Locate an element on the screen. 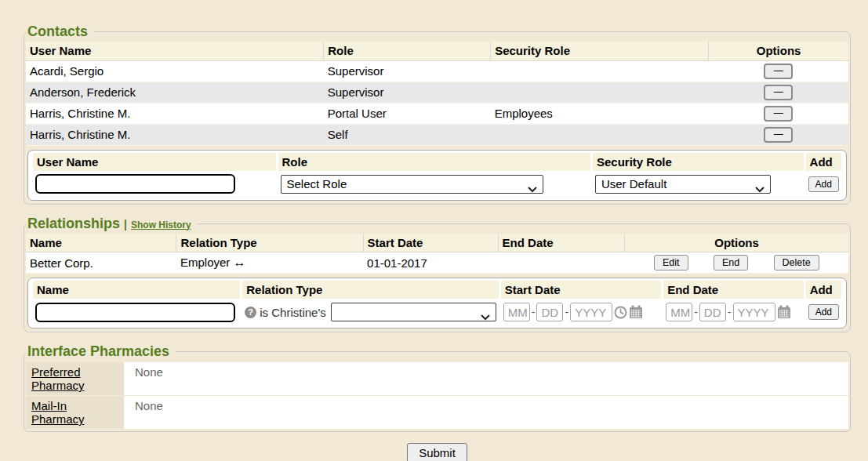 This screenshot has height=461, width=868. add-relationship-button: Add is located at coordinates (823, 312).